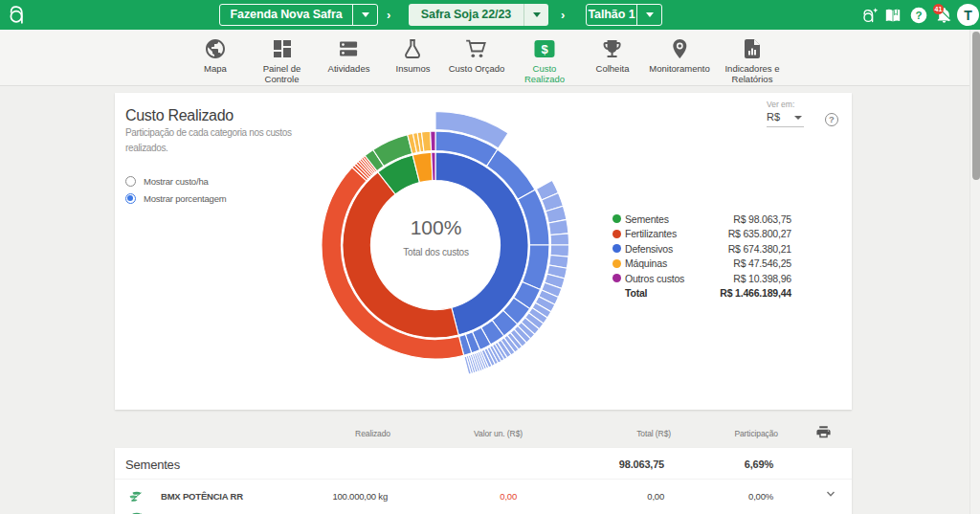 The width and height of the screenshot is (980, 514). What do you see at coordinates (477, 56) in the screenshot?
I see `nav-item-custo-or-ado: Custo Orçado` at bounding box center [477, 56].